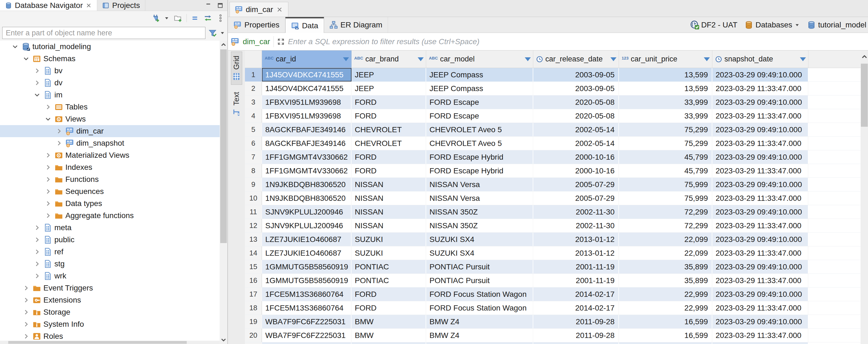 The image size is (868, 344). Describe the element at coordinates (110, 324) in the screenshot. I see `tree-item-system-info: System Info` at that location.